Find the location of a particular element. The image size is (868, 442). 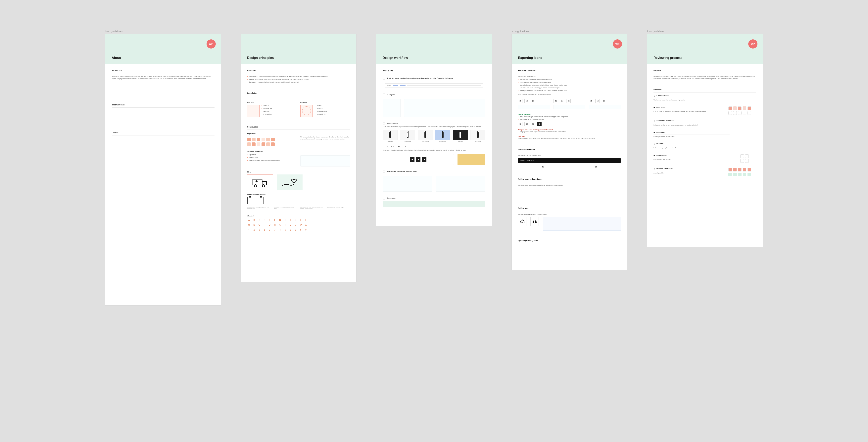

frame-about: WIP About Introduction Health icons is a… is located at coordinates (163, 170).